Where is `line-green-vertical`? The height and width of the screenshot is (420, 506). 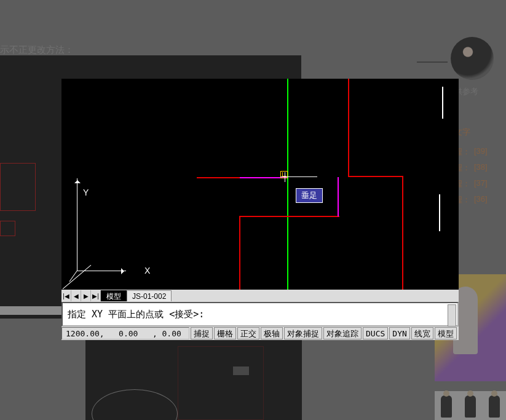
line-green-vertical is located at coordinates (288, 184).